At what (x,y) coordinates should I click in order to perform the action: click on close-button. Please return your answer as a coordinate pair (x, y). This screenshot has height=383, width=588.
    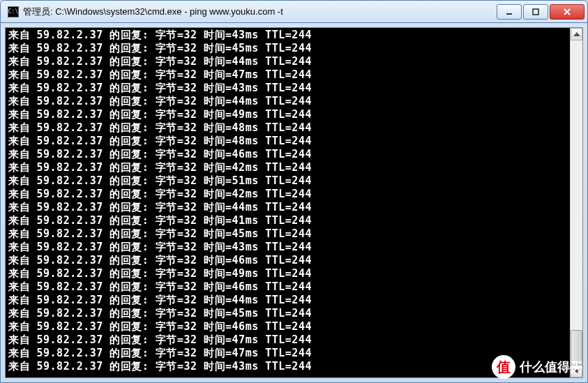
    Looking at the image, I should click on (567, 12).